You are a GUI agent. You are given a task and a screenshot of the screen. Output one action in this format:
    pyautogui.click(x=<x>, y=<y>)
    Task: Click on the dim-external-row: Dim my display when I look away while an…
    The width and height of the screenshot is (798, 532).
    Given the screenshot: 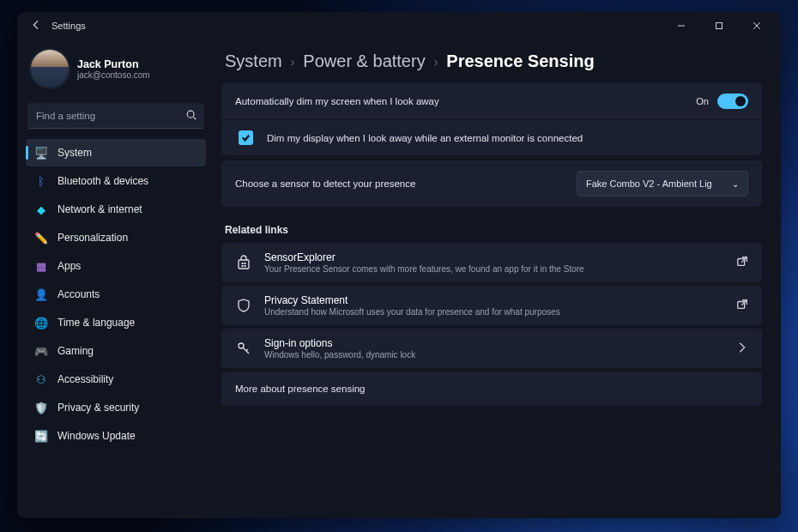 What is the action you would take?
    pyautogui.click(x=492, y=137)
    